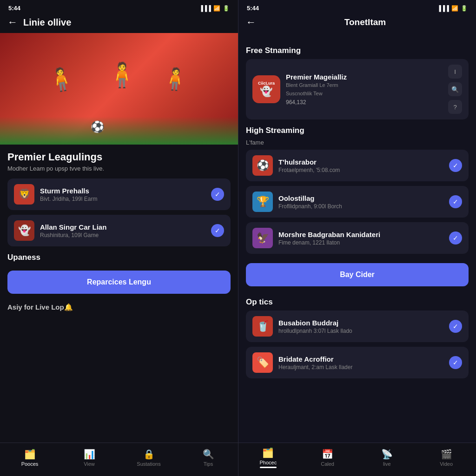 Image resolution: width=476 pixels, height=476 pixels. I want to click on right-op-check-1: ✓, so click(456, 363).